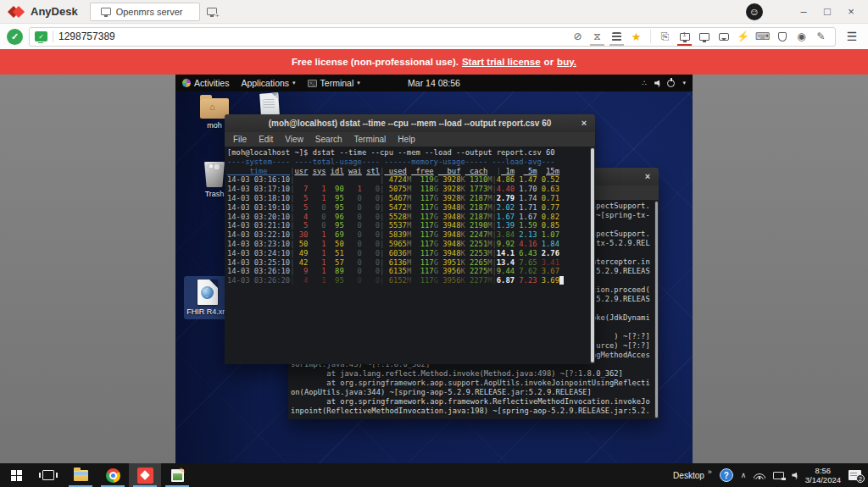 This screenshot has height=487, width=868. I want to click on terminal-menubar: FileEditViewSearchTerminalHelp, so click(410, 139).